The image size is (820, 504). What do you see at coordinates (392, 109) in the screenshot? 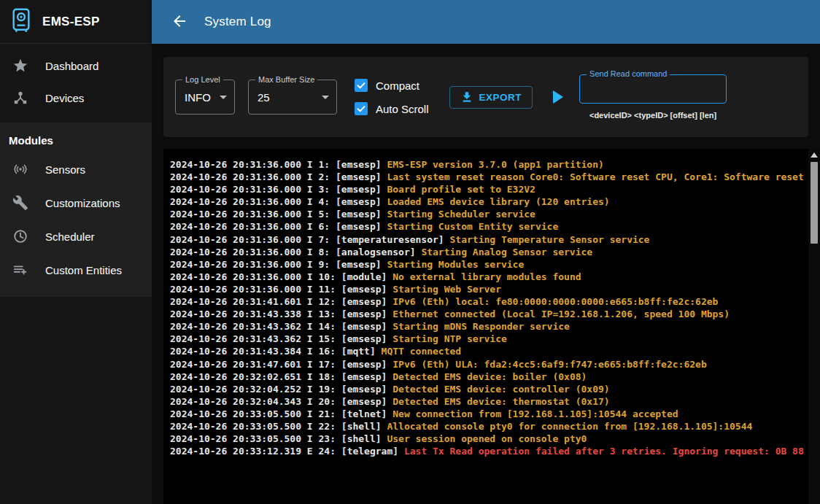
I see `auto-scroll-checkbox: Auto Scroll` at bounding box center [392, 109].